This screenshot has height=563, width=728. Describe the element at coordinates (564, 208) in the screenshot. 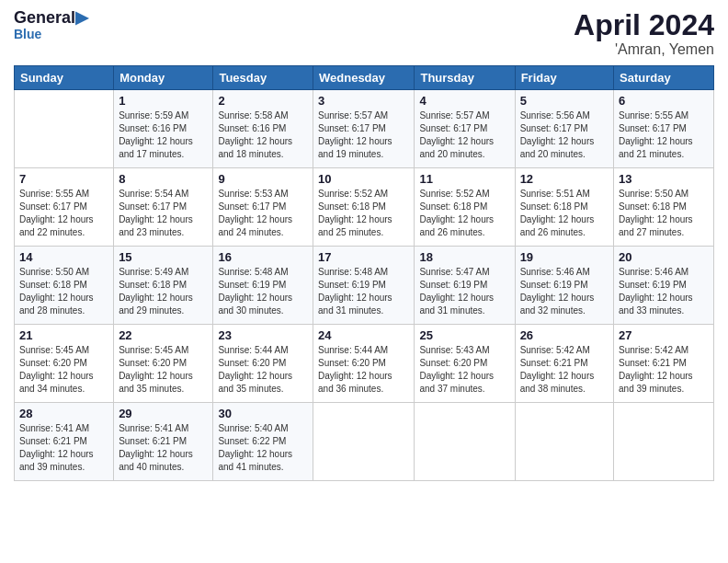

I see `day-cell: 12Sunrise: 5:51 AM Sunset: 6:18 PM Dayli…` at that location.